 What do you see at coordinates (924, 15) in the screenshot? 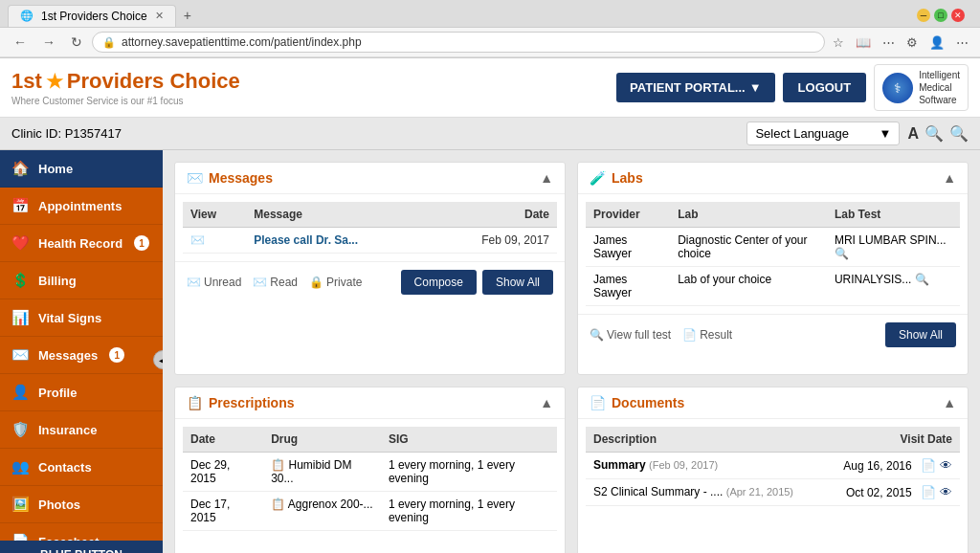
I see `window-minimize-btn: ─` at bounding box center [924, 15].